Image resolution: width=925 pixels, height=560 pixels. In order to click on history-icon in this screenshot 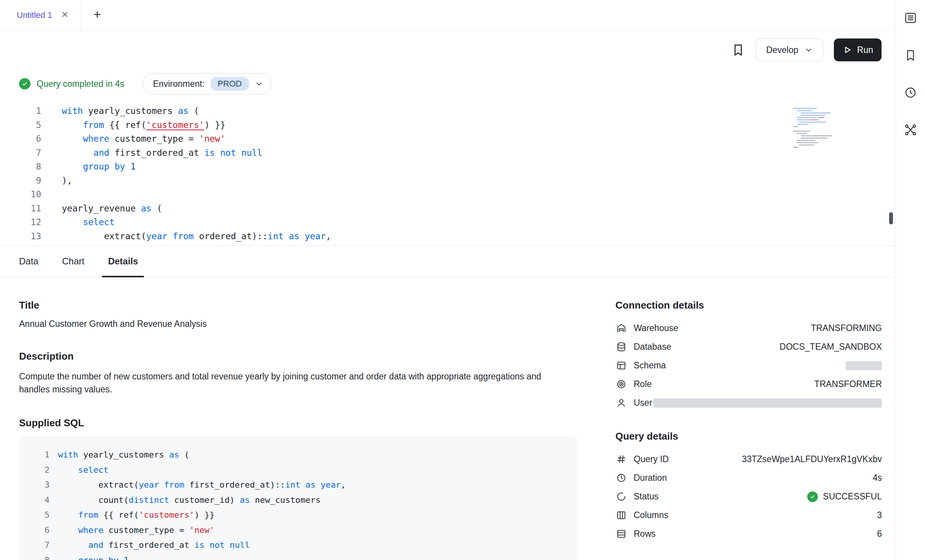, I will do `click(911, 93)`.